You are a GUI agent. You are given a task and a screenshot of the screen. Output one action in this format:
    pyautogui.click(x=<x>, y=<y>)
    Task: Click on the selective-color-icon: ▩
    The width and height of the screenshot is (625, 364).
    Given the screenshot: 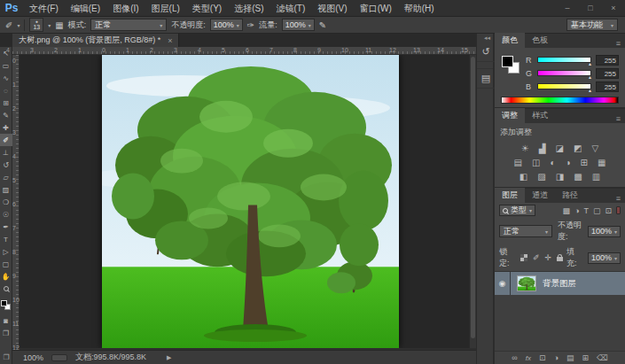 What is the action you would take?
    pyautogui.click(x=578, y=177)
    